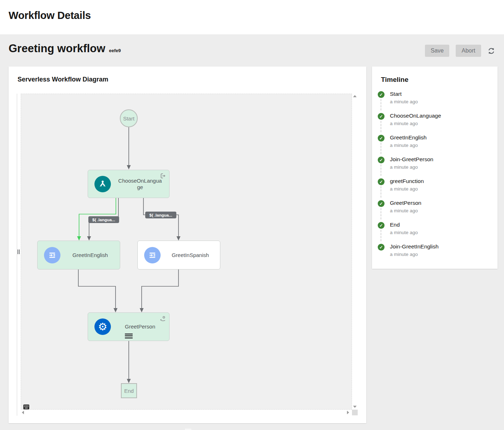  What do you see at coordinates (491, 51) in the screenshot?
I see `sync-icon` at bounding box center [491, 51].